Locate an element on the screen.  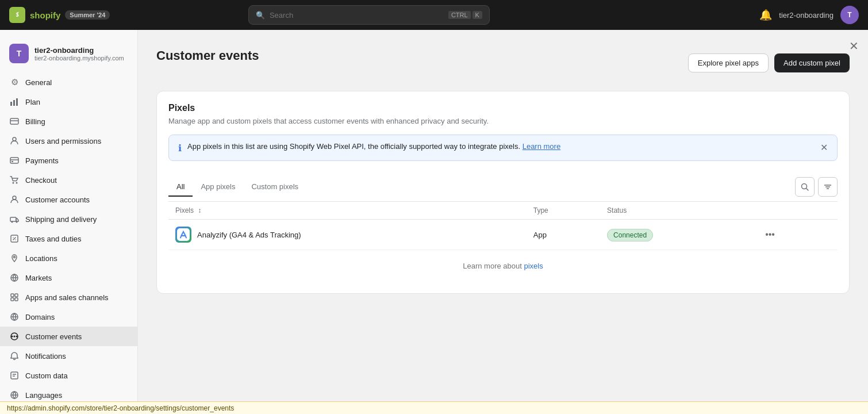
logo: shopify Summer '24 is located at coordinates (60, 15).